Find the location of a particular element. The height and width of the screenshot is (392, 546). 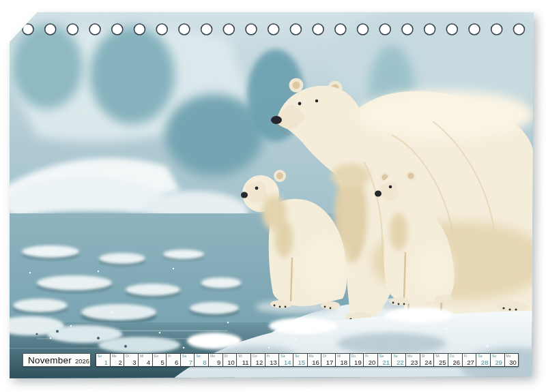

day-cell: Mi18 is located at coordinates (343, 360).